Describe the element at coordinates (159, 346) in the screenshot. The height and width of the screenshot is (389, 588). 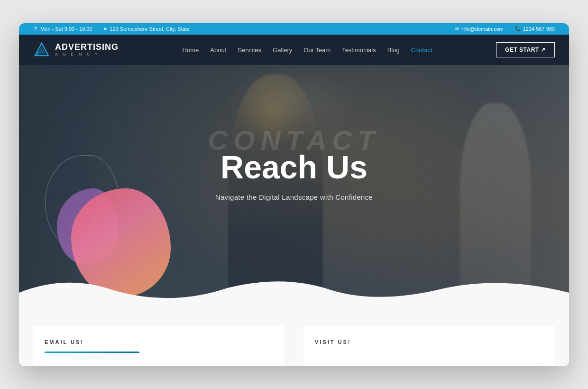
I see `email-card: EMAIL US!` at that location.